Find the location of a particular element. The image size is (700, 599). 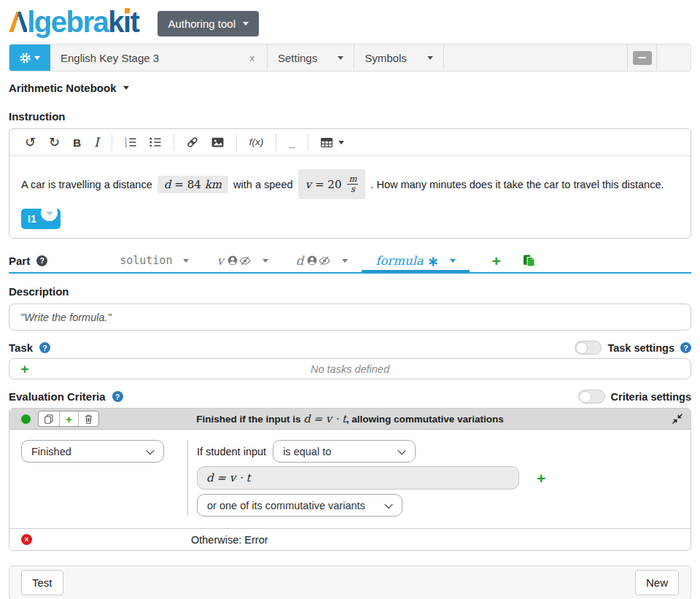

part-tabs: solution v d is located at coordinates (287, 260).